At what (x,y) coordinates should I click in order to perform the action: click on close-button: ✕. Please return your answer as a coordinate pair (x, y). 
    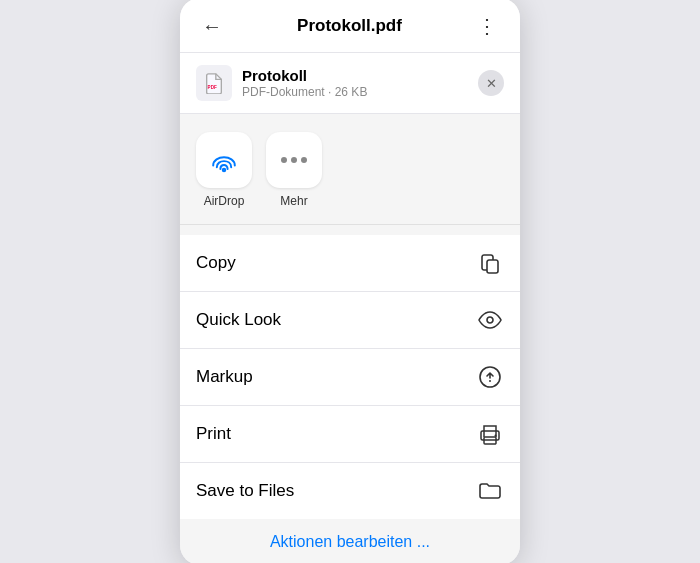
    Looking at the image, I should click on (491, 83).